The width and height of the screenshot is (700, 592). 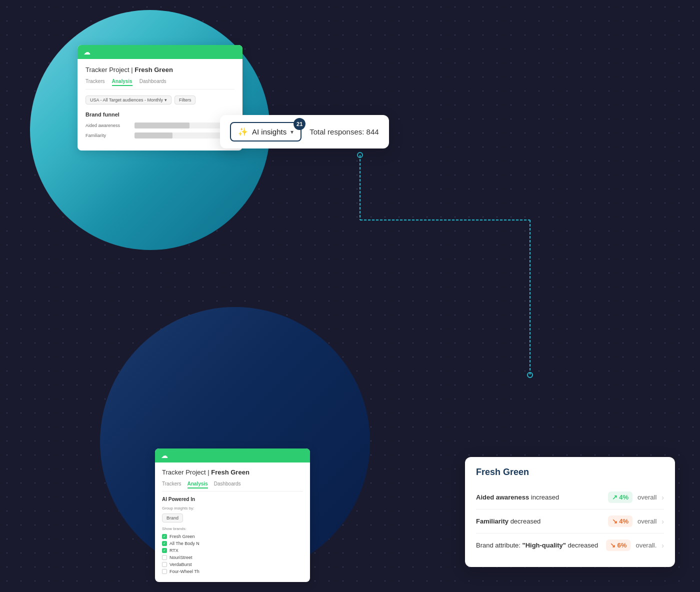 I want to click on metric-bar-container-familiarity, so click(x=184, y=136).